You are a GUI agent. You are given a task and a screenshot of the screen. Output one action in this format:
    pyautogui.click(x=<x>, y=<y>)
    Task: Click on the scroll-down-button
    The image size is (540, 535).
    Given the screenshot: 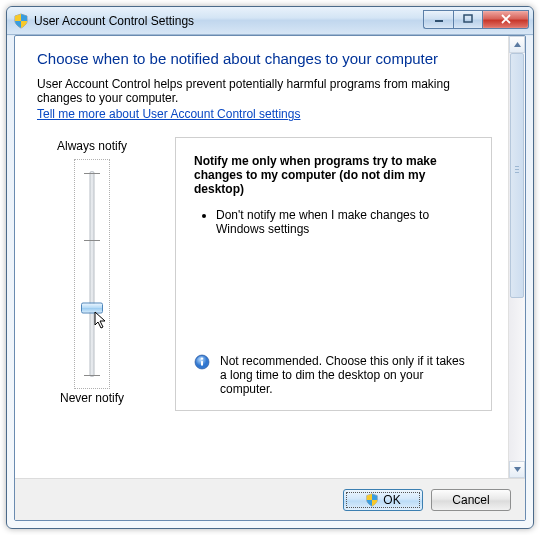 What is the action you would take?
    pyautogui.click(x=517, y=470)
    